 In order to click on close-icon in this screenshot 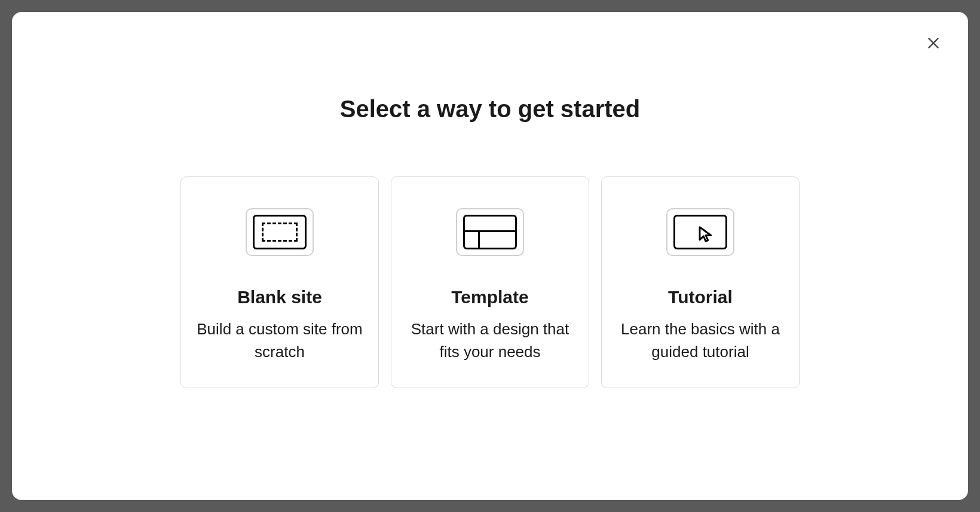, I will do `click(933, 43)`.